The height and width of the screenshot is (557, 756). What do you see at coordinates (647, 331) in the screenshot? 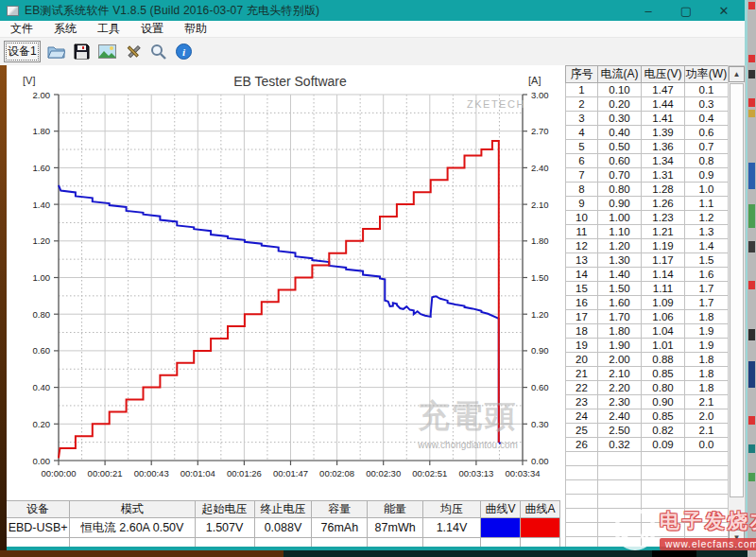
I see `table-row: 181.801.041.9` at bounding box center [647, 331].